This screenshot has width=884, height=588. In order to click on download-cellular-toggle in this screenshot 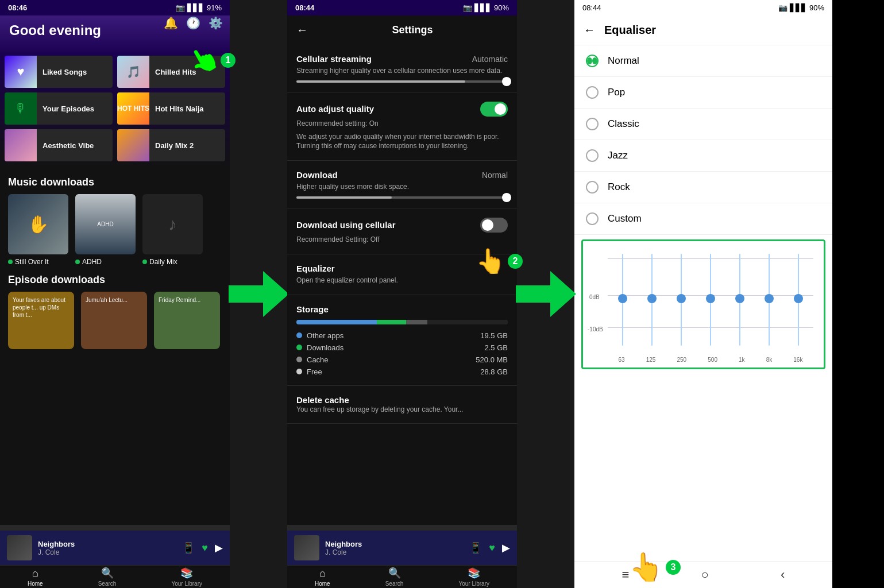, I will do `click(494, 225)`.